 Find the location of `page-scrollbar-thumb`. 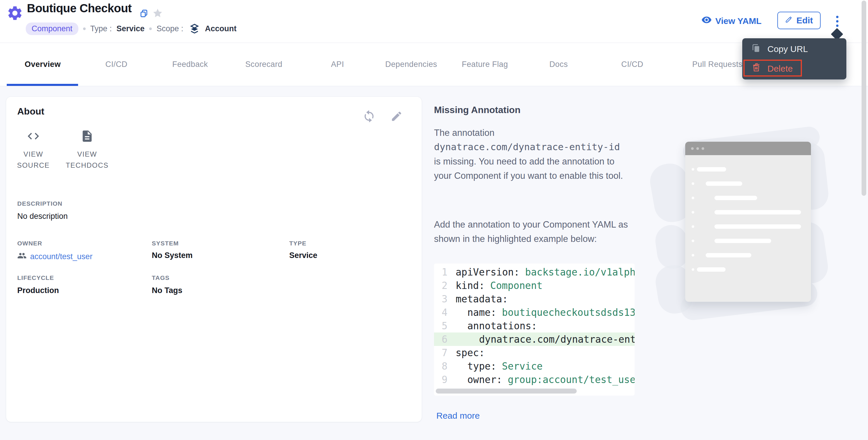

page-scrollbar-thumb is located at coordinates (864, 98).